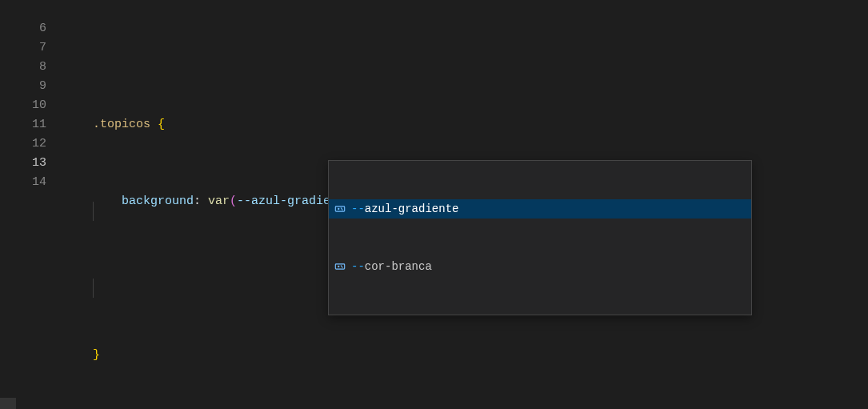  I want to click on brace-close: }, so click(96, 355).